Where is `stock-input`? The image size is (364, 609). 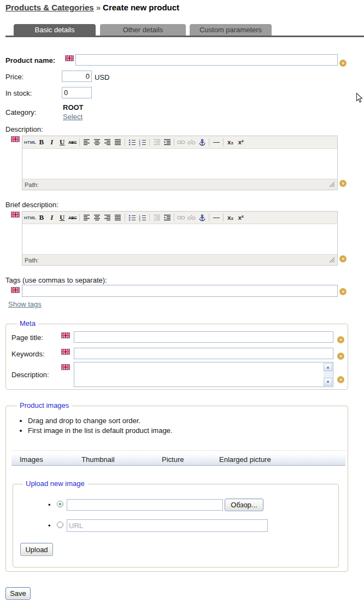
stock-input is located at coordinates (77, 93).